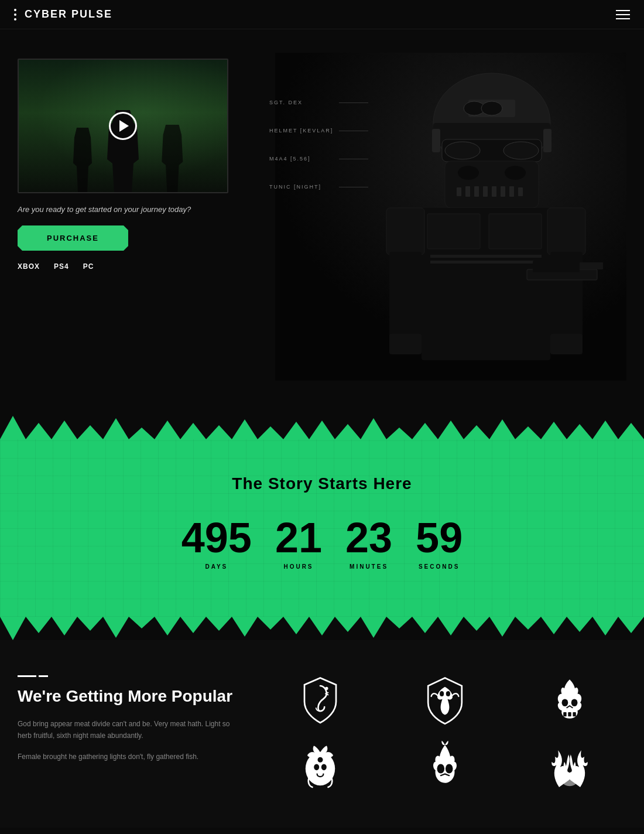 This screenshot has height=834, width=644. Describe the element at coordinates (623, 15) in the screenshot. I see `hamburger-menu` at that location.